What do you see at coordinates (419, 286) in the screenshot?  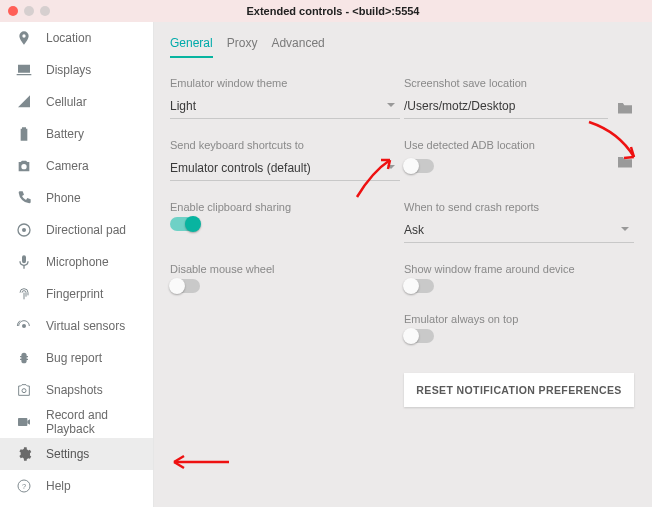 I see `frame-toggle` at bounding box center [419, 286].